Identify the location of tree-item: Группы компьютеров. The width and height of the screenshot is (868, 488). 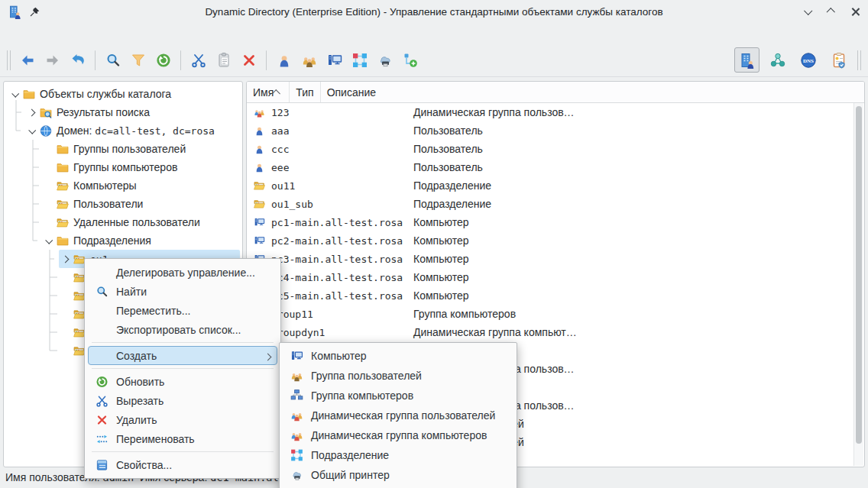
(123, 167).